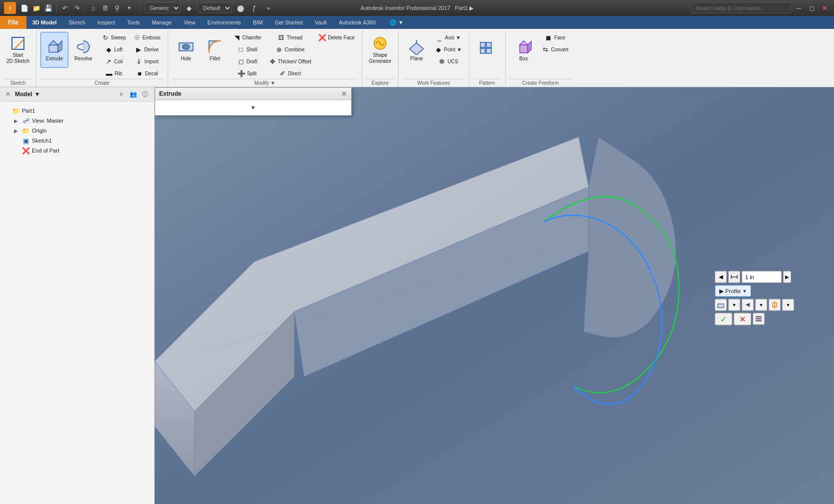 The width and height of the screenshot is (834, 504). I want to click on rib-button: ▬ Rib, so click(114, 73).